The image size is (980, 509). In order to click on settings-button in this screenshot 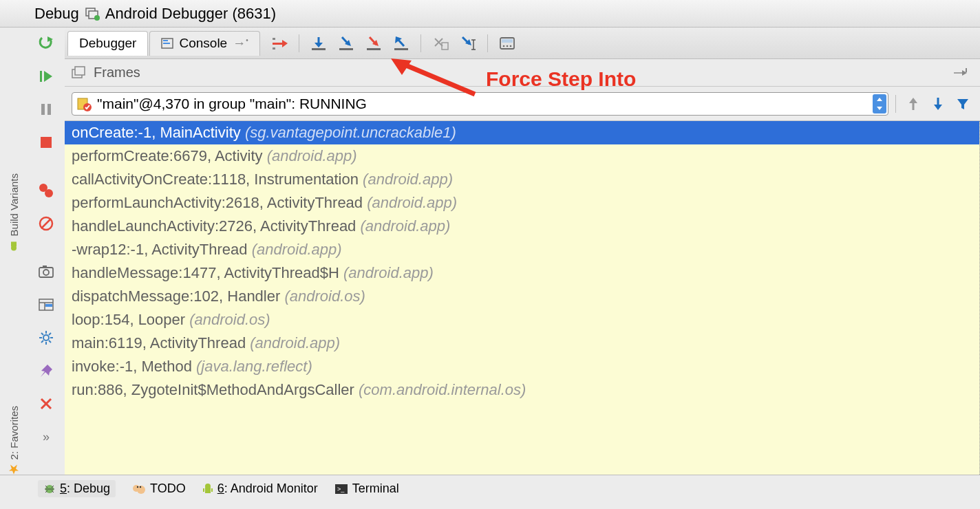, I will do `click(46, 338)`.